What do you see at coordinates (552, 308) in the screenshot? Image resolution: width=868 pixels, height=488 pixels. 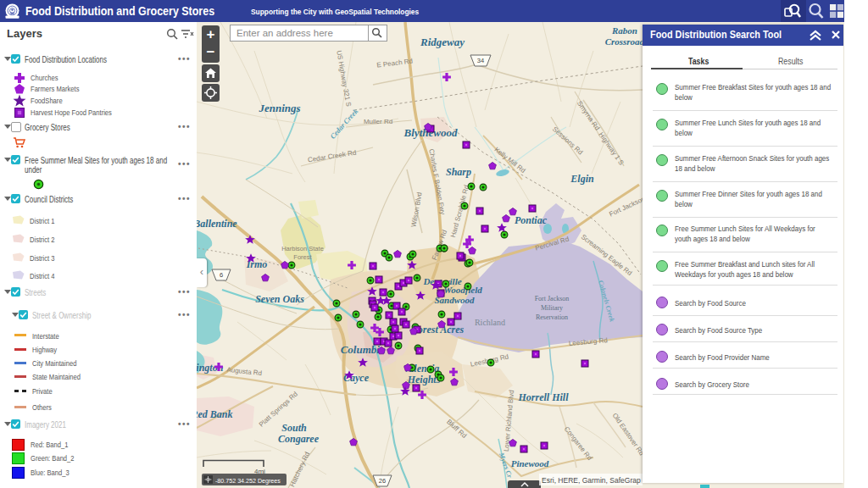 I see `svg-text: Military` at bounding box center [552, 308].